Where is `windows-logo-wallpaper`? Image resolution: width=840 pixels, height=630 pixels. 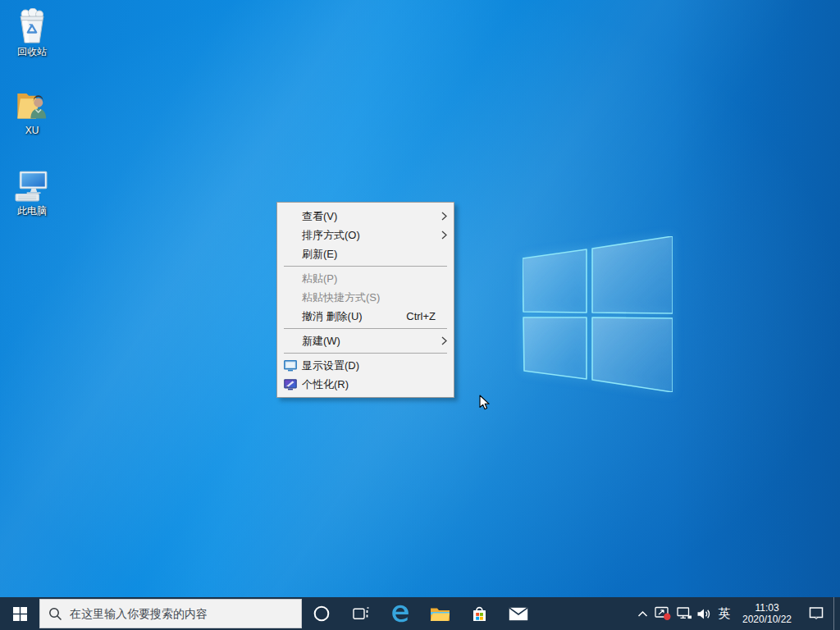 windows-logo-wallpaper is located at coordinates (597, 314).